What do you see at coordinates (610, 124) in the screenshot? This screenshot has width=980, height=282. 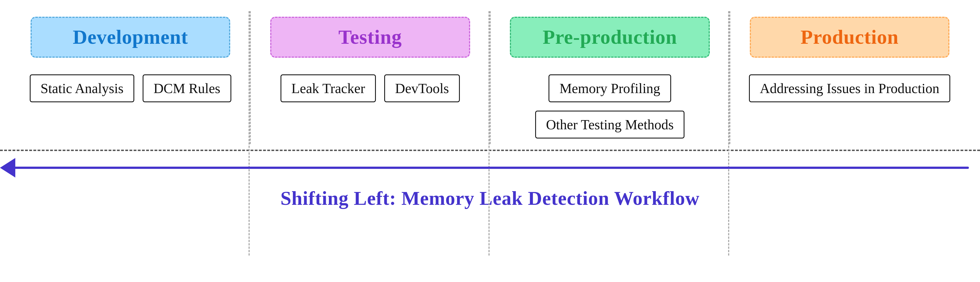 I see `item-other-testing-methods: Other Testing Methods` at bounding box center [610, 124].